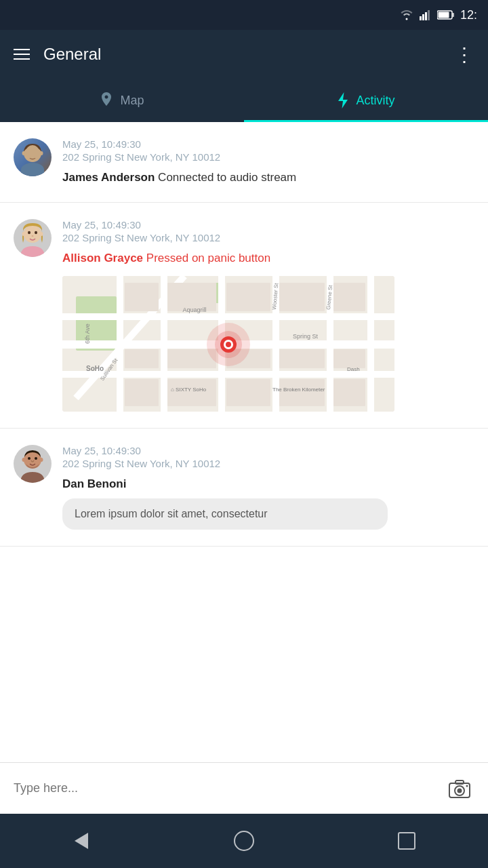  I want to click on activity-timestamp-allison: May 25, 10:49:30, so click(268, 225).